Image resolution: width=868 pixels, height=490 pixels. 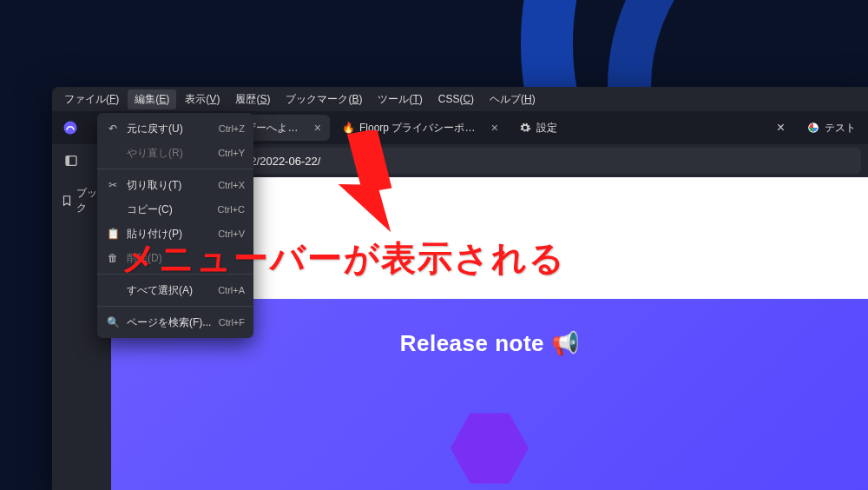 I want to click on menu-redo: やり直し(R) Ctrl+Y, so click(x=175, y=153).